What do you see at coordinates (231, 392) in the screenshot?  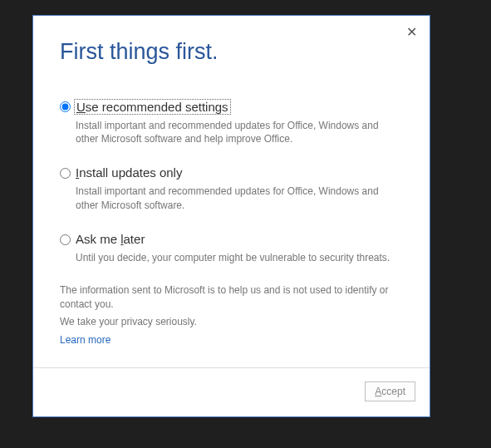 I see `button-bar: Accept` at bounding box center [231, 392].